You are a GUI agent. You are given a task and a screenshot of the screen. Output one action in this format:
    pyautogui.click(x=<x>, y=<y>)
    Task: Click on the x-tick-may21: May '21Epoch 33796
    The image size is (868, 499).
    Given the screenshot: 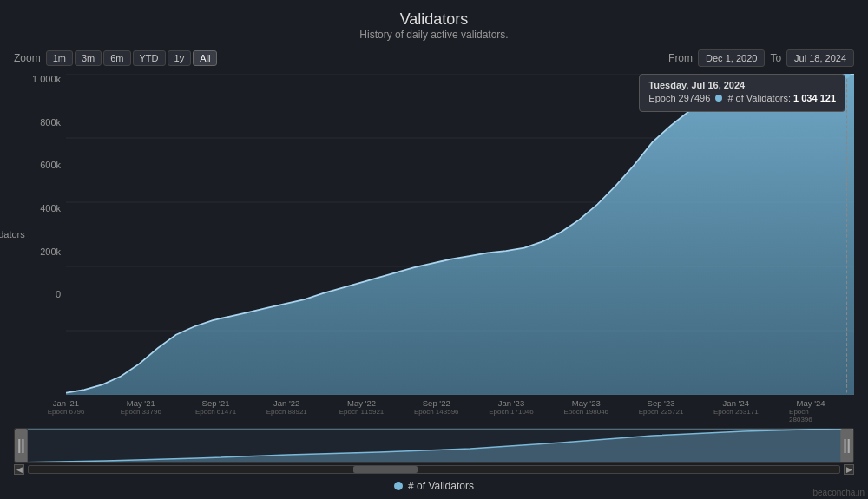 What is the action you would take?
    pyautogui.click(x=141, y=407)
    